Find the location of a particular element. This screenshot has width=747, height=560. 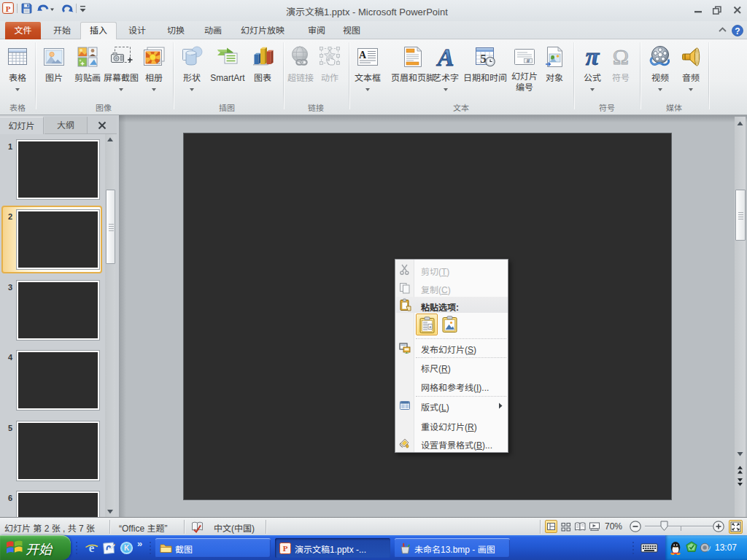

svg-text: e is located at coordinates (92, 548).